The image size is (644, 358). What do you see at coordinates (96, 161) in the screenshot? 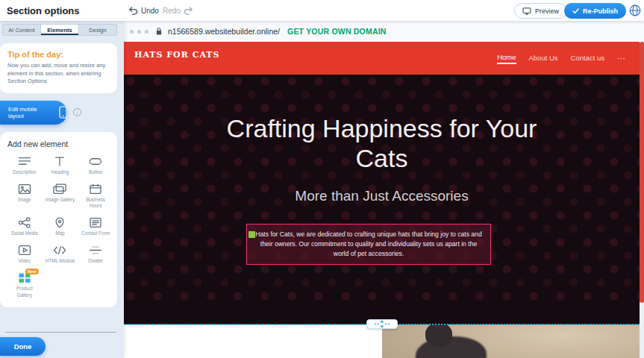
I see `button-icon` at bounding box center [96, 161].